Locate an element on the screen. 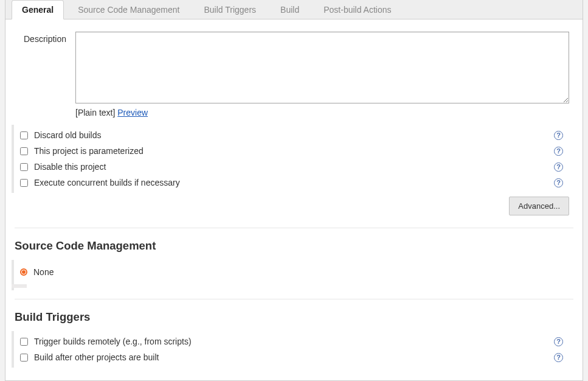  disable-project-row: Disable this project is located at coordinates (296, 167).